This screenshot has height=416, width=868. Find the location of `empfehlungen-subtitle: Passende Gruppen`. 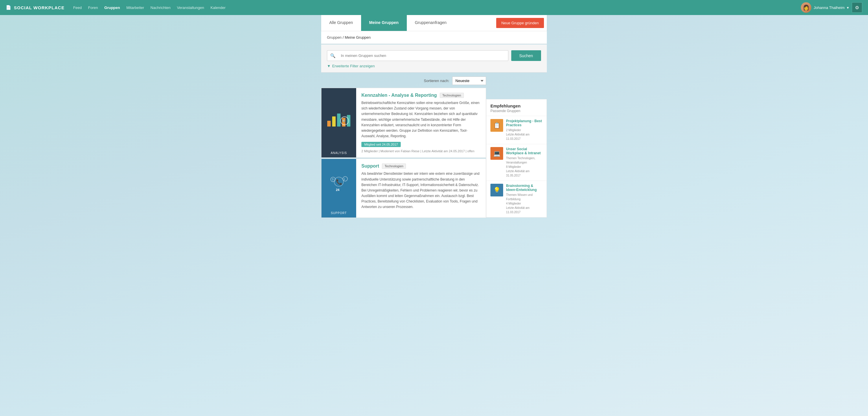

empfehlungen-subtitle: Passende Gruppen is located at coordinates (516, 112).